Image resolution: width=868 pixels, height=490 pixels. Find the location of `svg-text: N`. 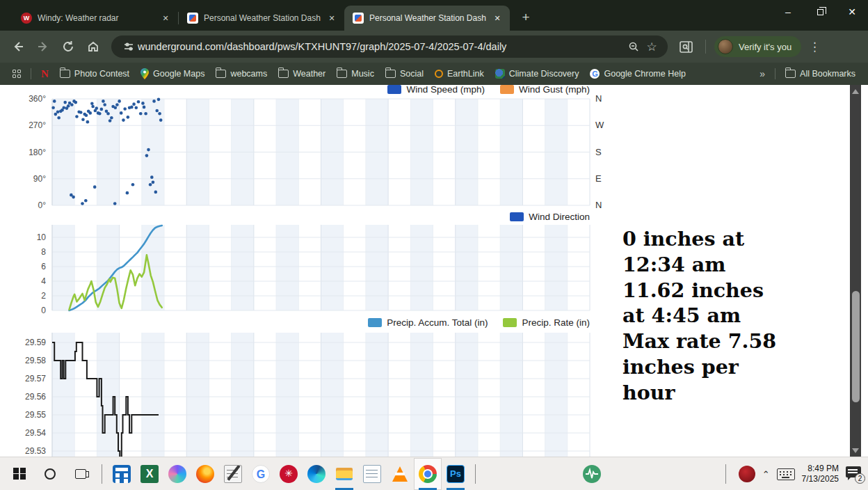

svg-text: N is located at coordinates (598, 205).